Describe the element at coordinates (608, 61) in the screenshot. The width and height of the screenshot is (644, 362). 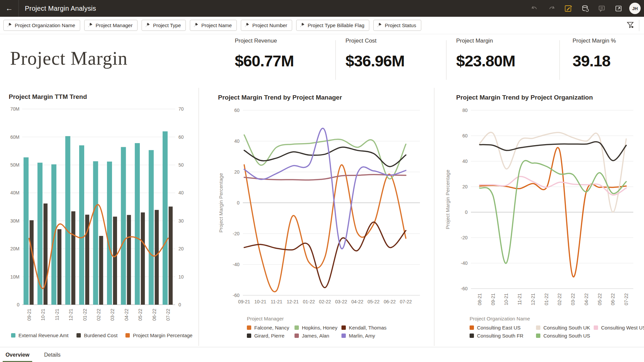
I see `kpi-value: 39.18` at that location.